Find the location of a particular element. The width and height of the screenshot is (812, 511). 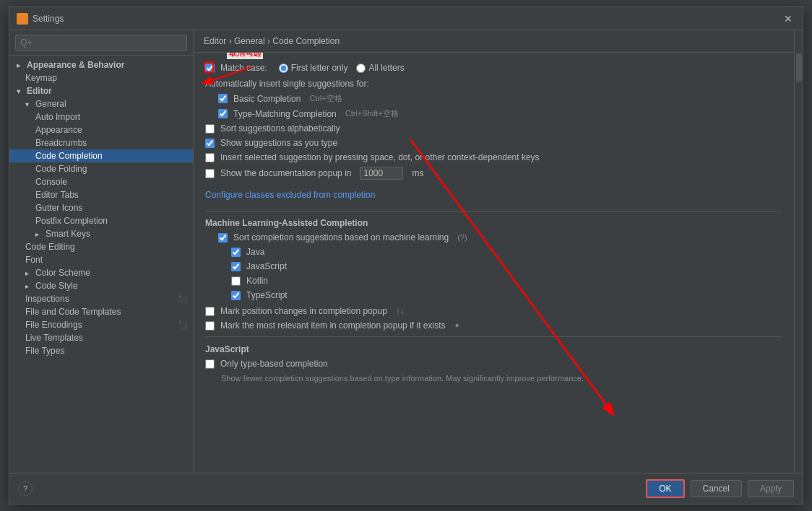

basic-completion-row: Basic Completion Ctrl+空格 is located at coordinates (500, 98).